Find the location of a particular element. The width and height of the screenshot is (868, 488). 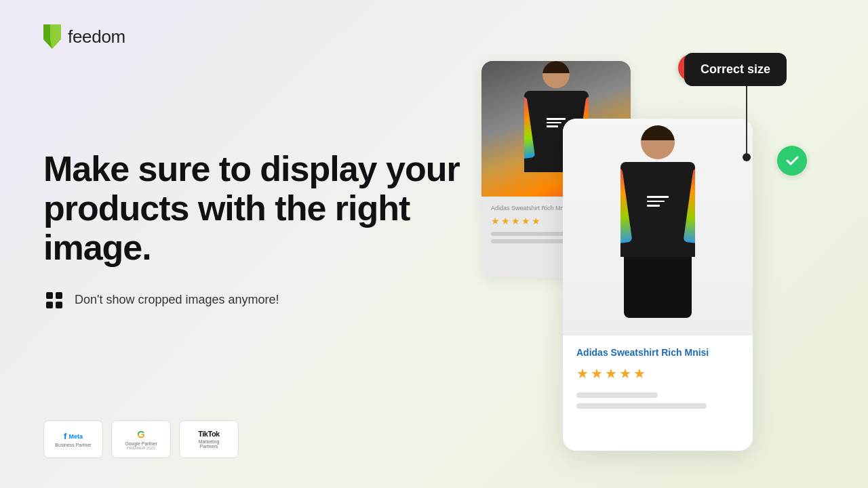

logo-text: feedom is located at coordinates (96, 37).